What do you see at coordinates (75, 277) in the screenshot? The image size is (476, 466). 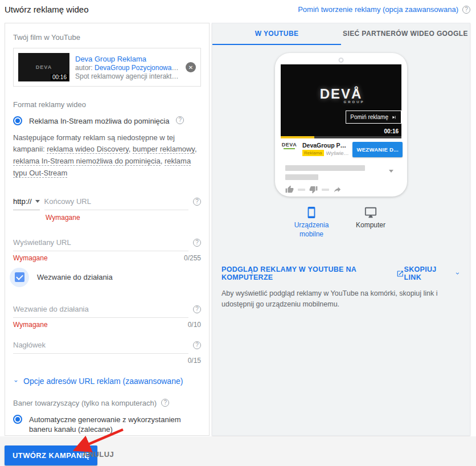 I see `cta-checkbox-label: Wezwanie do działania` at bounding box center [75, 277].